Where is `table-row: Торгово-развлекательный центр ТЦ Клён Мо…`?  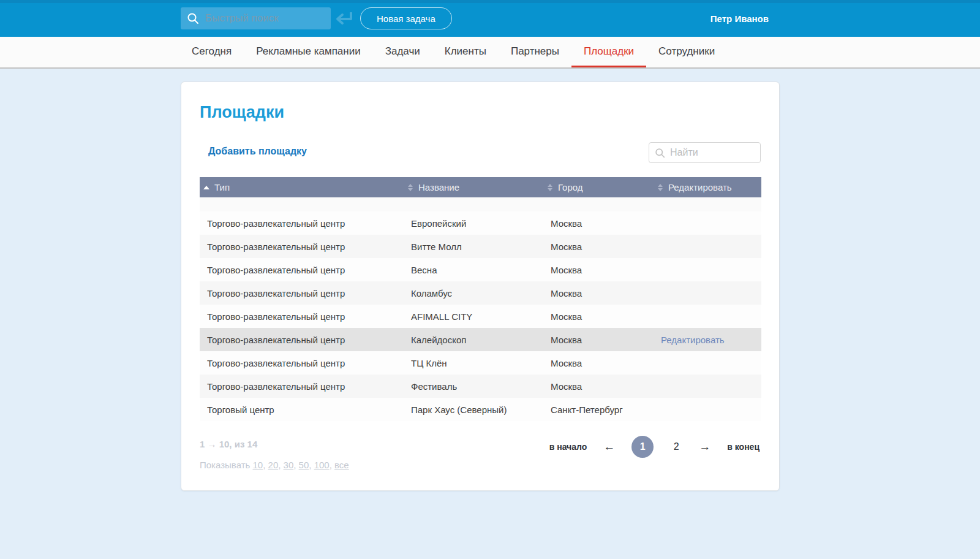
table-row: Торгово-развлекательный центр ТЦ Клён Мо… is located at coordinates (480, 363).